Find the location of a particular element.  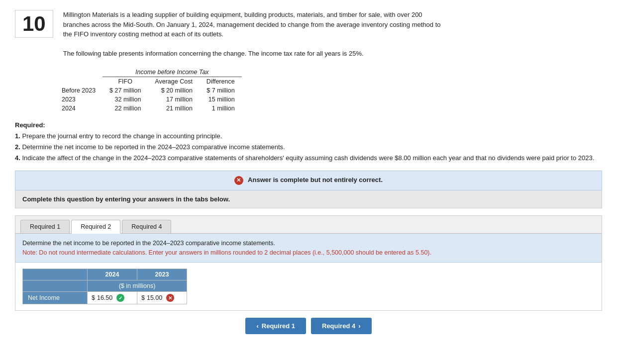

answer-banner-text: Answer is complete but not entirely corr… is located at coordinates (315, 180).